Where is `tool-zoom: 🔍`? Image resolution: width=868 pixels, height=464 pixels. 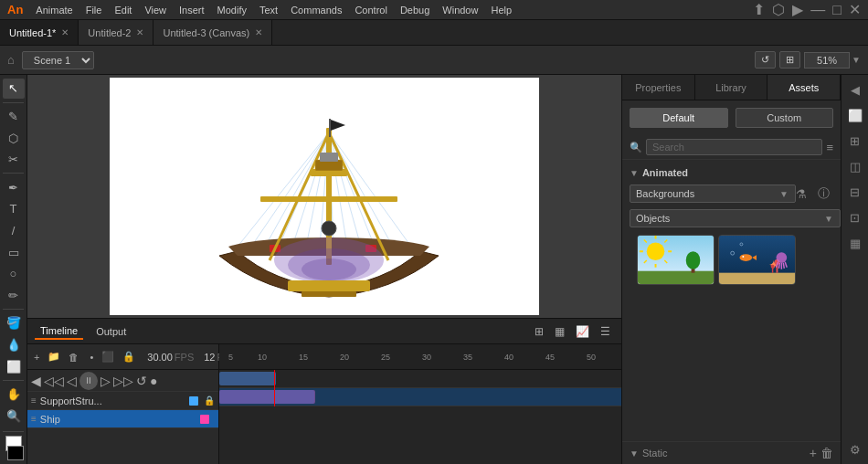
tool-zoom: 🔍 is located at coordinates (14, 417).